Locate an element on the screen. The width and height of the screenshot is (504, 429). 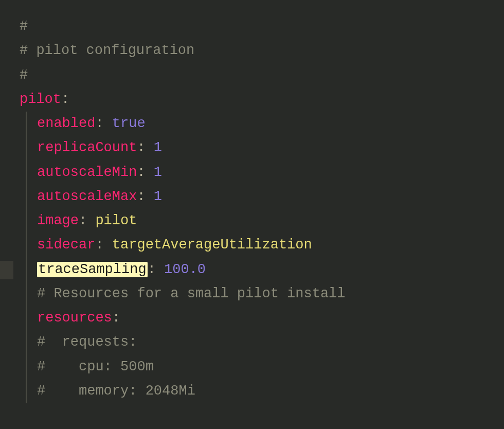
comment-text: # Resources for a small pilot install is located at coordinates (191, 294).